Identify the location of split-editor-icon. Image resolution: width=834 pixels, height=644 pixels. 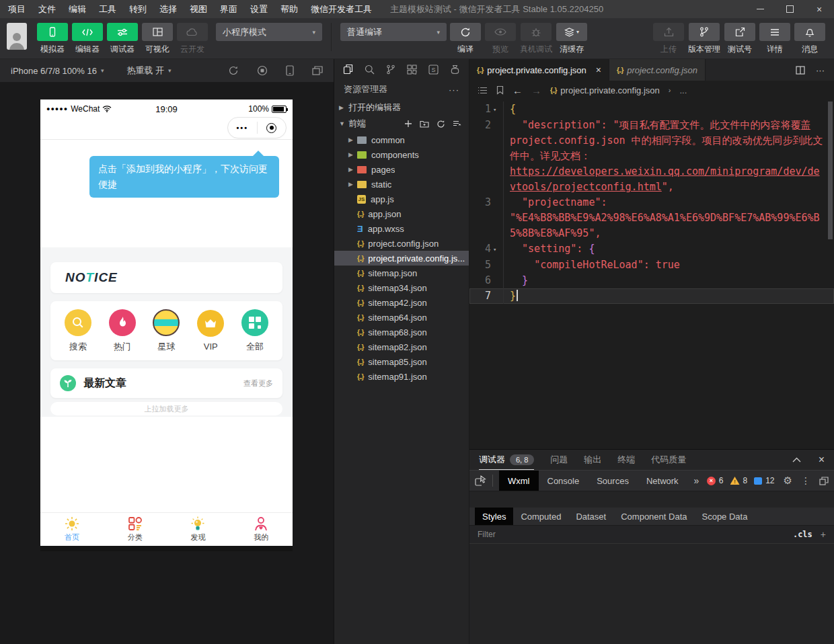
(800, 70).